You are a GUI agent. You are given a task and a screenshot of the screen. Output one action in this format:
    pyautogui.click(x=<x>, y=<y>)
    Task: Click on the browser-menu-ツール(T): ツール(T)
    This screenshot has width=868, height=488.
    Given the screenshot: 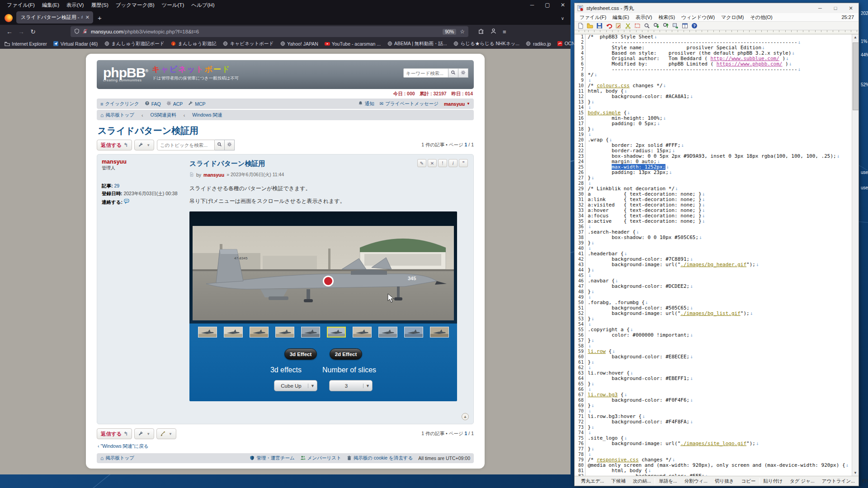 What is the action you would take?
    pyautogui.click(x=173, y=5)
    